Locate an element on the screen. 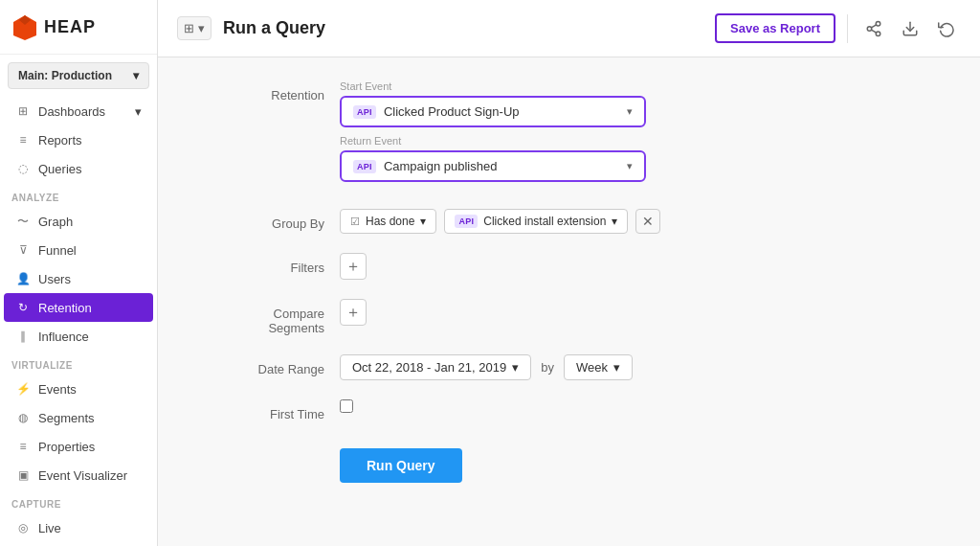 The width and height of the screenshot is (980, 546). sidebar-label-graph: Graph is located at coordinates (56, 222).